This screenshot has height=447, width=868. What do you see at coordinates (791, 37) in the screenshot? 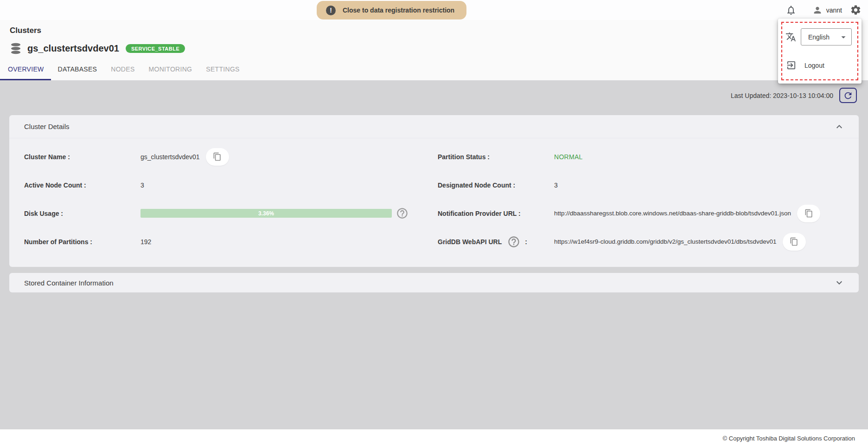
I see `translate-icon` at bounding box center [791, 37].